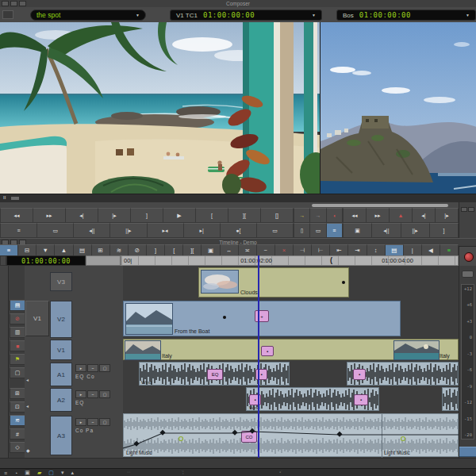 This screenshot has width=476, height=476. What do you see at coordinates (230, 251) in the screenshot?
I see `timeline-tool-button: ↔` at bounding box center [230, 251].